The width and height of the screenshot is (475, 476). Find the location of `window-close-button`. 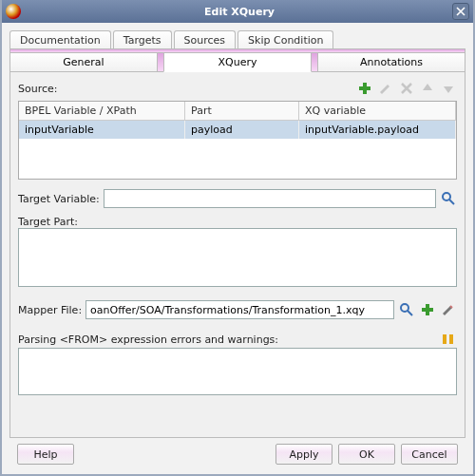

window-close-button is located at coordinates (461, 11).